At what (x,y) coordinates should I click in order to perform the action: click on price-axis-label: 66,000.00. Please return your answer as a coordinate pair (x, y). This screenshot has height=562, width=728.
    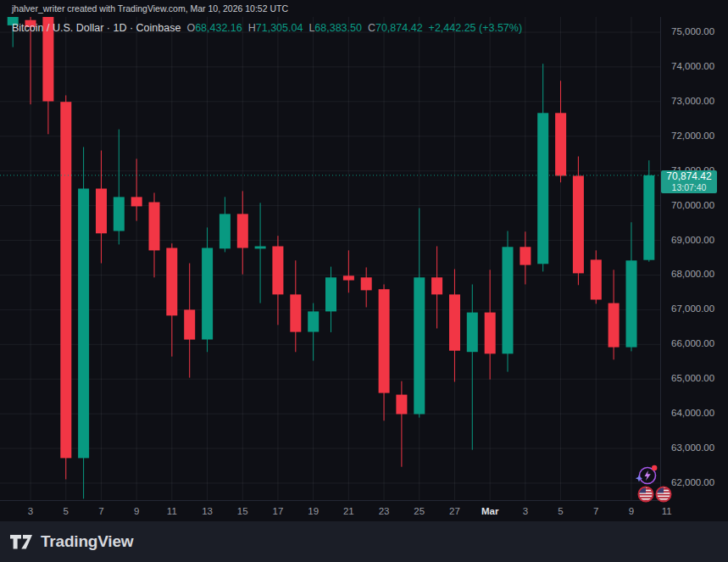
    Looking at the image, I should click on (693, 343).